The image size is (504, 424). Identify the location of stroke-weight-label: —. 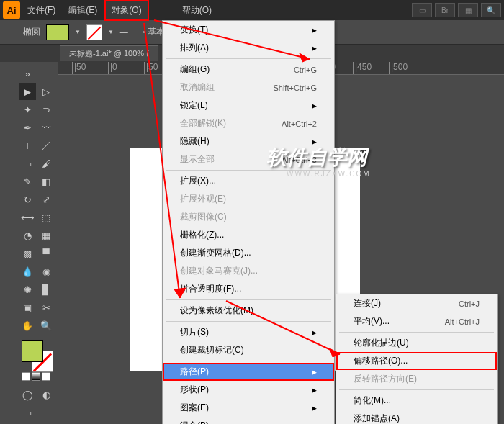
(124, 32).